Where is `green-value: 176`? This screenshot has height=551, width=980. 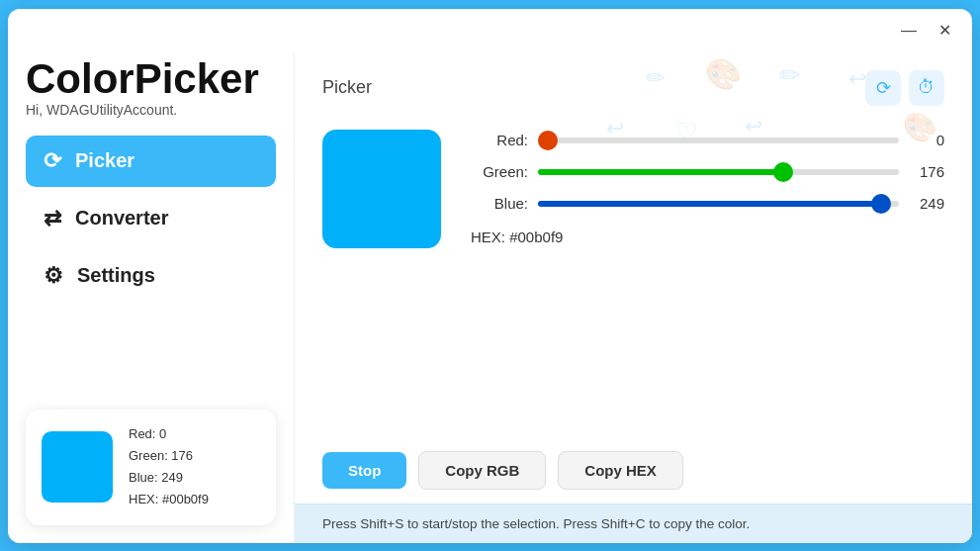
green-value: 176 is located at coordinates (927, 172).